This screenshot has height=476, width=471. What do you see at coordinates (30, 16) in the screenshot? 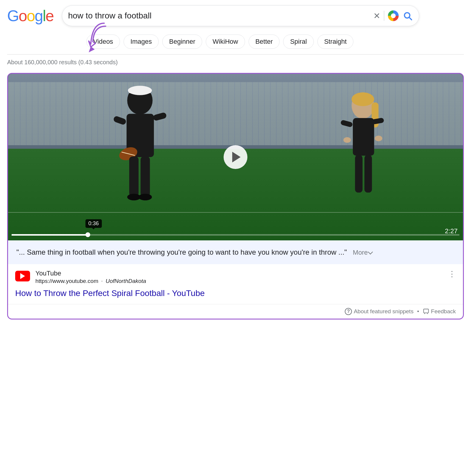
I see `google-logo: Google` at bounding box center [30, 16].